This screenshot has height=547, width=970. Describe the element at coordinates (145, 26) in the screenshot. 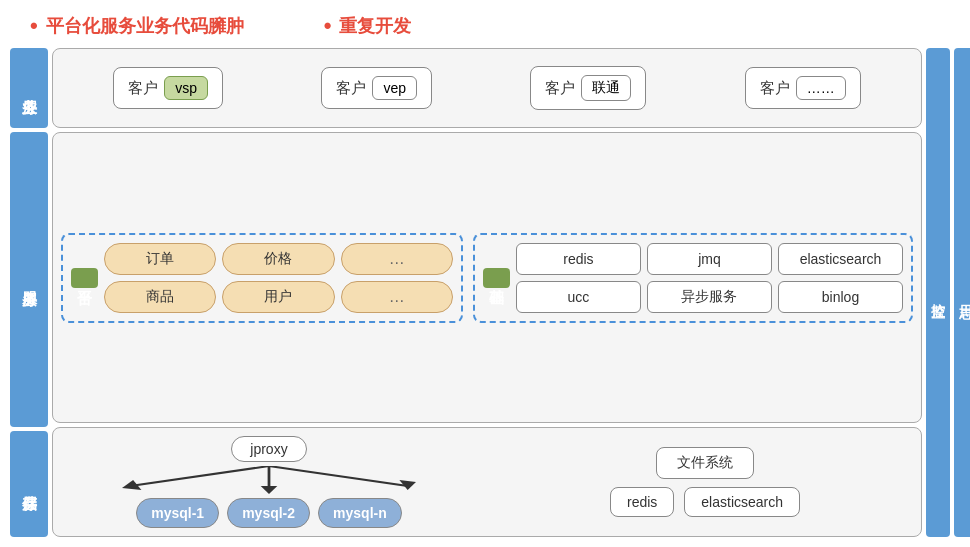

I see `bullet-text-1: 平台化服务业务代码臃肿` at that location.